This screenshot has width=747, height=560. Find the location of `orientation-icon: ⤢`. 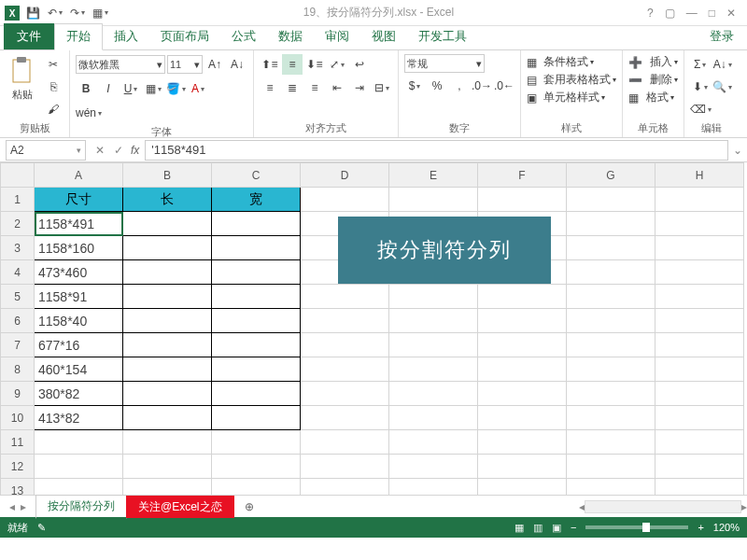

orientation-icon: ⤢ is located at coordinates (337, 64).